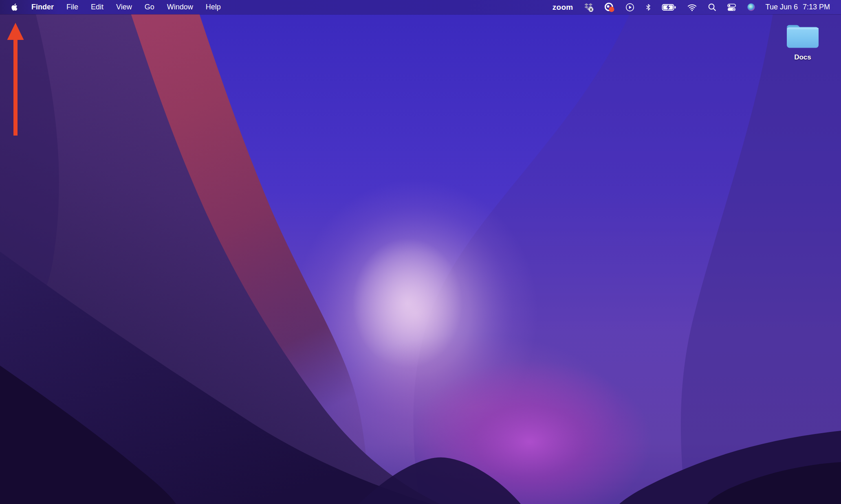 The width and height of the screenshot is (841, 504). I want to click on menu-item-file: File, so click(73, 7).